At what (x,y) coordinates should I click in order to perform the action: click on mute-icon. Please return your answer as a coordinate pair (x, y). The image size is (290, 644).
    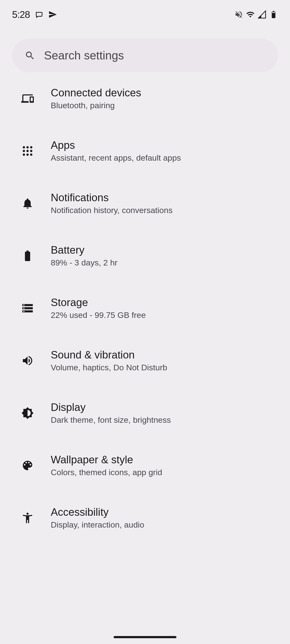
    Looking at the image, I should click on (239, 14).